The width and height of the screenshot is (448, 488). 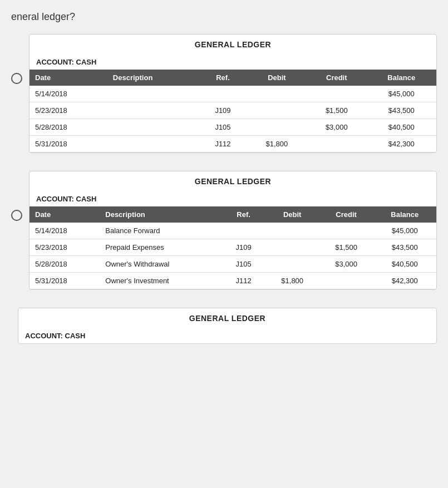 What do you see at coordinates (233, 181) in the screenshot?
I see `ledger-title-2: GENERAL LEDGER` at bounding box center [233, 181].